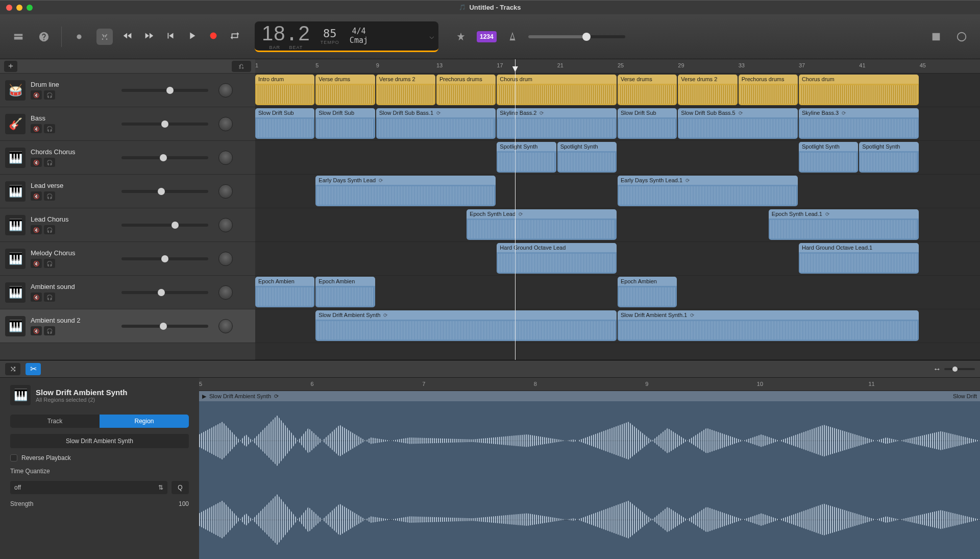 Image resolution: width=980 pixels, height=559 pixels. Describe the element at coordinates (738, 124) in the screenshot. I see `region: Slow Drift Sub Bass.5 ⟳` at that location.